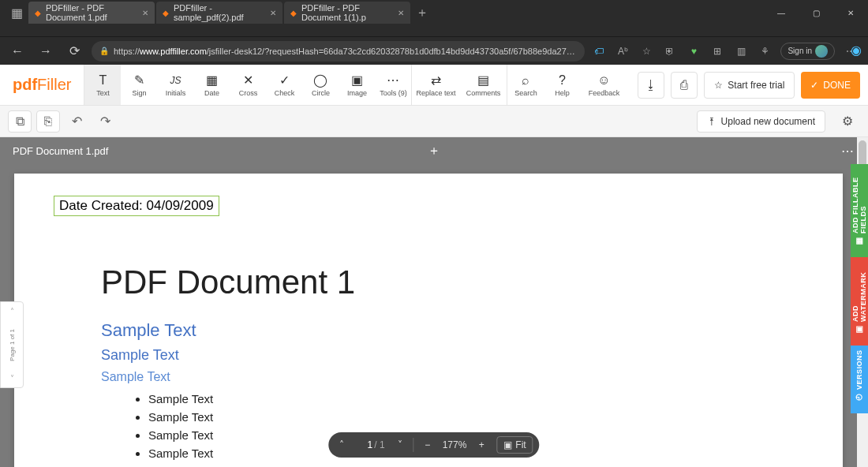 This screenshot has width=868, height=467. Describe the element at coordinates (848, 151) in the screenshot. I see `document-menu-button: ⋯` at that location.